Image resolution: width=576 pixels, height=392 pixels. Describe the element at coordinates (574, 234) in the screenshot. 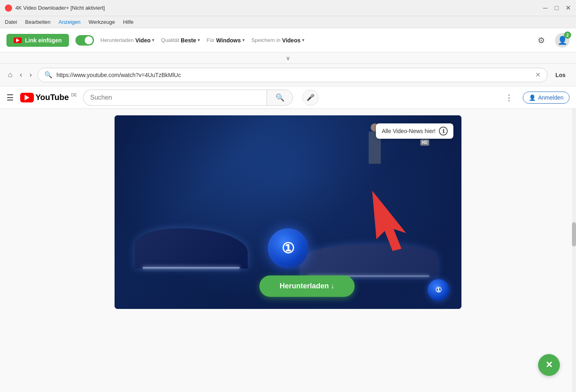

I see `scrollbar-thumb` at that location.